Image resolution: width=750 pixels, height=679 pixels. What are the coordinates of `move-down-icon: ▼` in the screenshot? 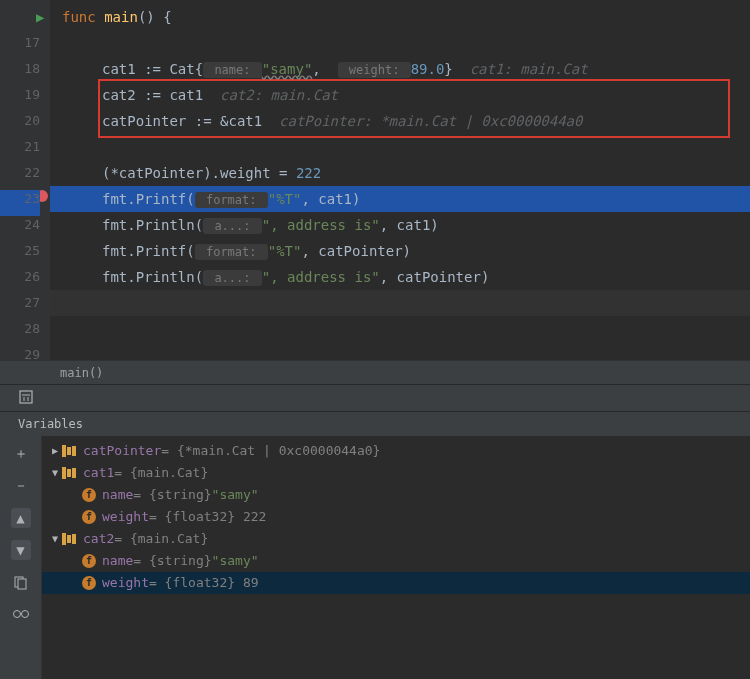 It's located at (21, 550).